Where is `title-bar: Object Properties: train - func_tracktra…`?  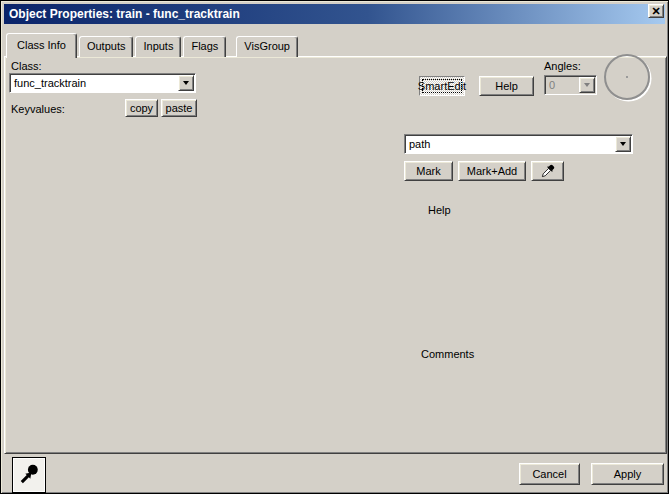
title-bar: Object Properties: train - func_tracktra… is located at coordinates (334, 14).